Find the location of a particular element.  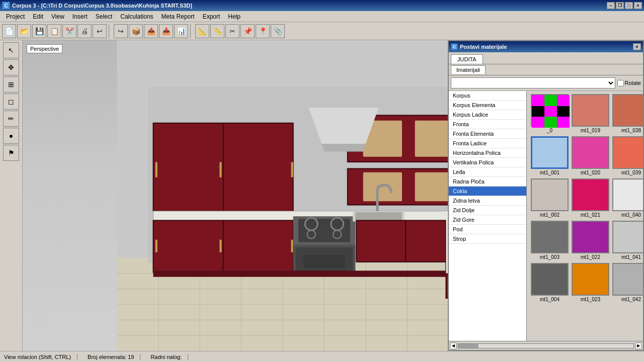

menu-item-view: View is located at coordinates (58, 17).